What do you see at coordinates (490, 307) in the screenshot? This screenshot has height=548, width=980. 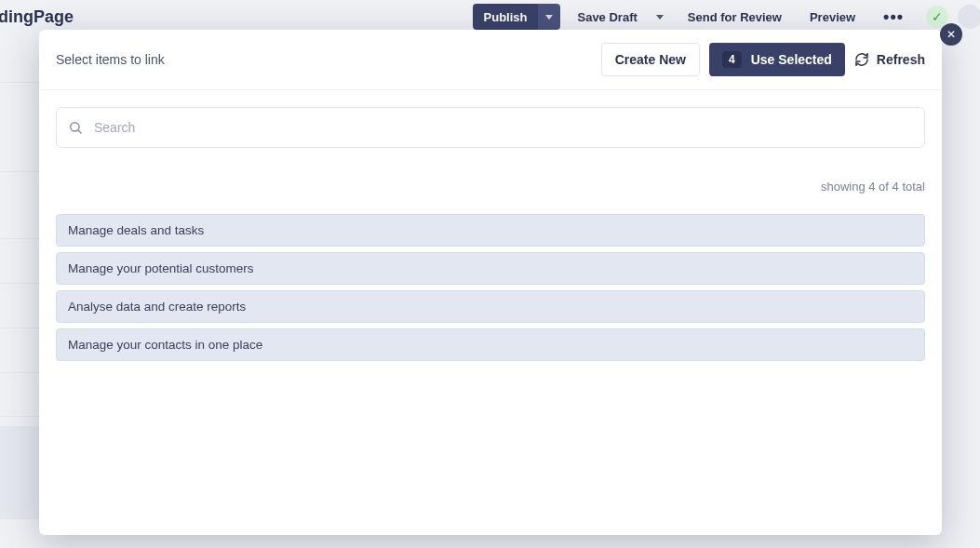 I see `list-item: Analyse data and create reports` at bounding box center [490, 307].